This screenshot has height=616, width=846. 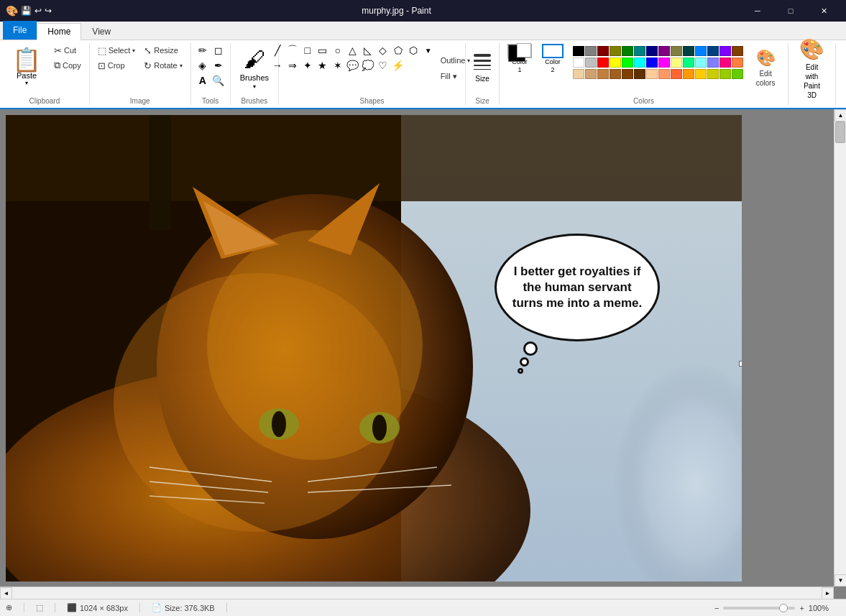 I want to click on right-triangle-tool: ◺, so click(x=368, y=50).